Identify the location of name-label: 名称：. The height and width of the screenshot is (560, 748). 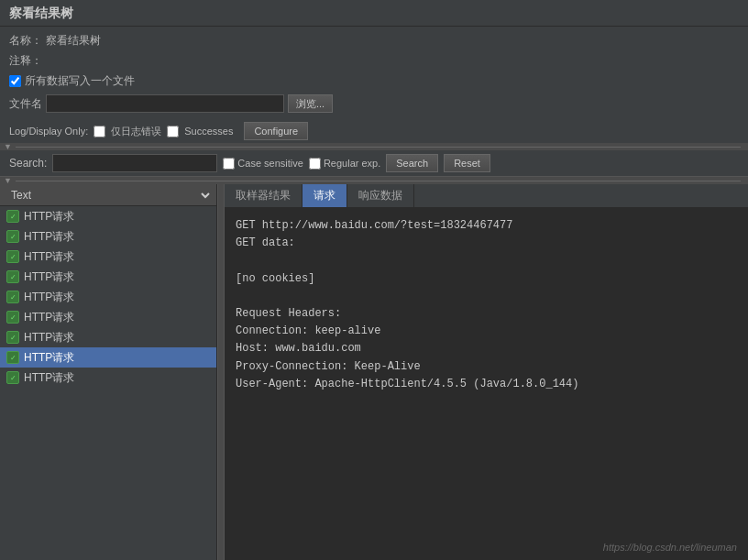
(28, 40).